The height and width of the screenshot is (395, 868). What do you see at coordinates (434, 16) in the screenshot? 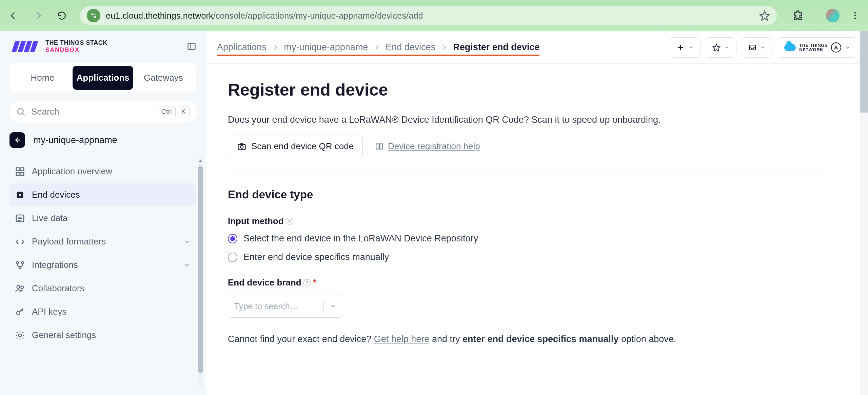
I see `browser-chrome: eu1.cloud.thethings.network/console/appl…` at bounding box center [434, 16].